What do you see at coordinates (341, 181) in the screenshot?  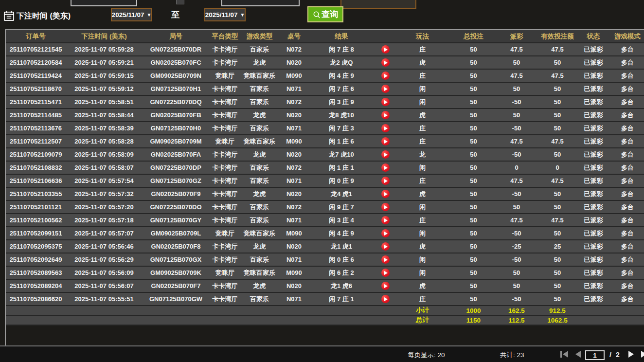 I see `cell-result: 闲 0 庄 9` at bounding box center [341, 181].